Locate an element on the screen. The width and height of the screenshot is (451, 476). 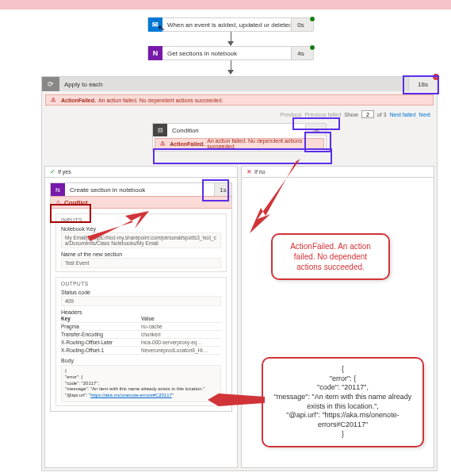
pager-show-label: Show is located at coordinates (351, 114).